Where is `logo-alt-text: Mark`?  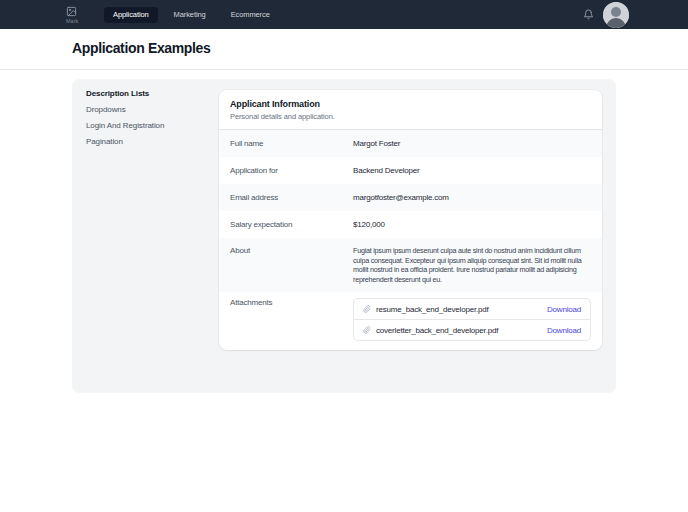 logo-alt-text: Mark is located at coordinates (72, 21).